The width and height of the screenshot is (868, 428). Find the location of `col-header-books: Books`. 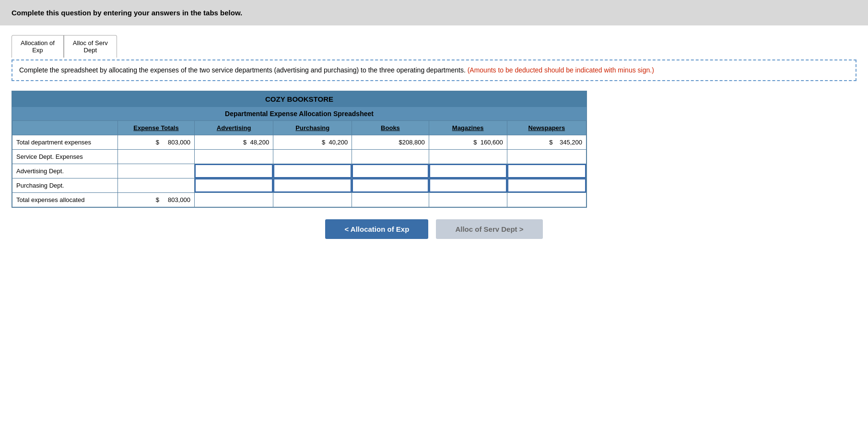

col-header-books: Books is located at coordinates (390, 128).